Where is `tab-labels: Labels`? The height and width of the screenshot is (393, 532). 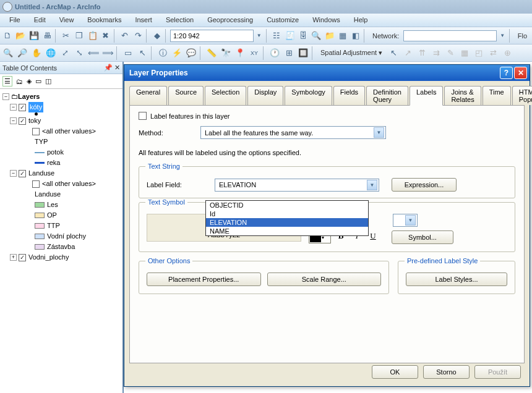
tab-labels: Labels is located at coordinates (426, 96).